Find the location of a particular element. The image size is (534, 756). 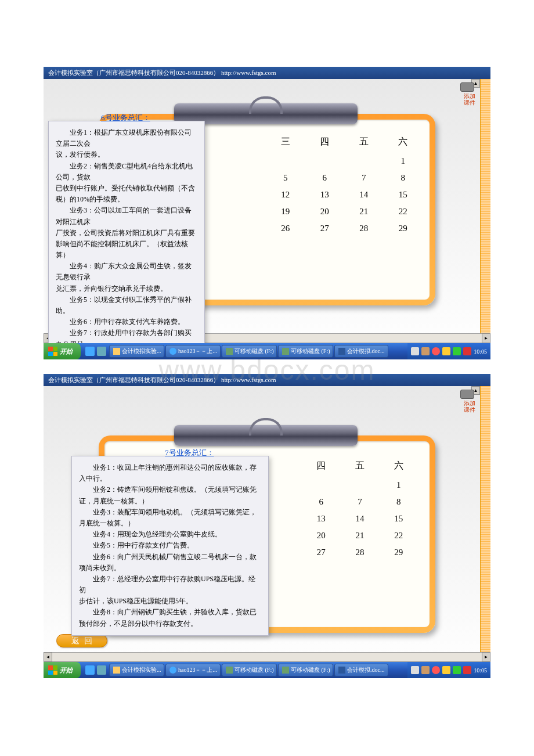

calendar-row: 1 is located at coordinates (360, 485).